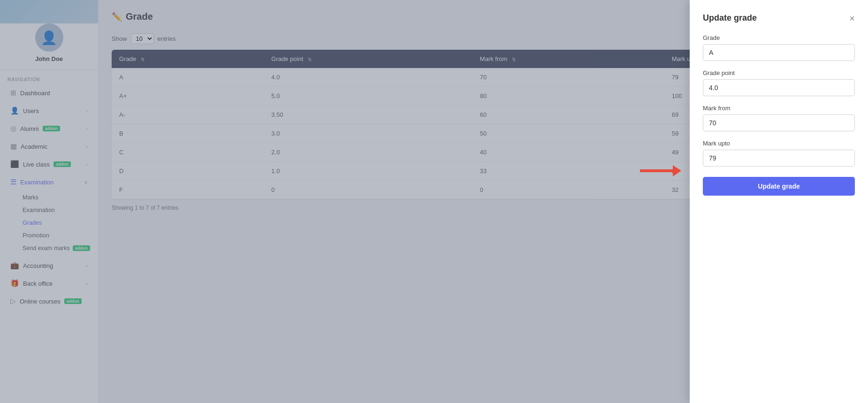  I want to click on sidebar-header: 👤 John Doe, so click(49, 35).